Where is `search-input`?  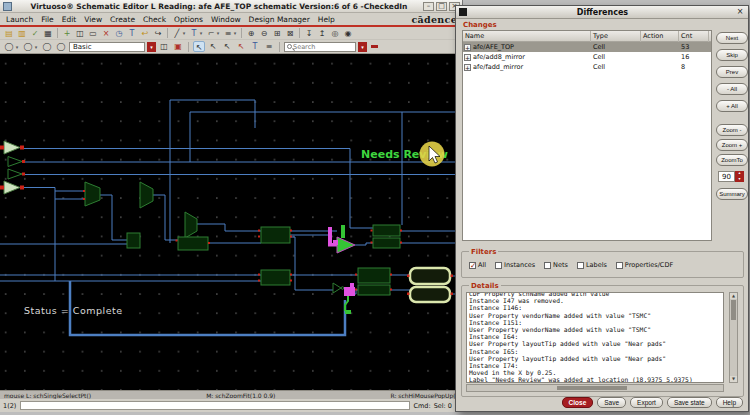
search-input is located at coordinates (319, 47).